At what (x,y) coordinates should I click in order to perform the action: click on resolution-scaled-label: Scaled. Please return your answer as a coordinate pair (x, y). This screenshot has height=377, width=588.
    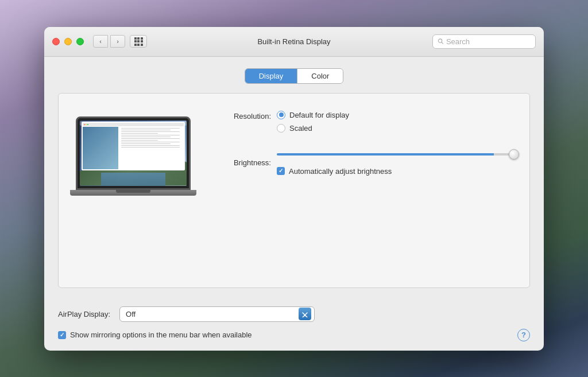
    Looking at the image, I should click on (301, 129).